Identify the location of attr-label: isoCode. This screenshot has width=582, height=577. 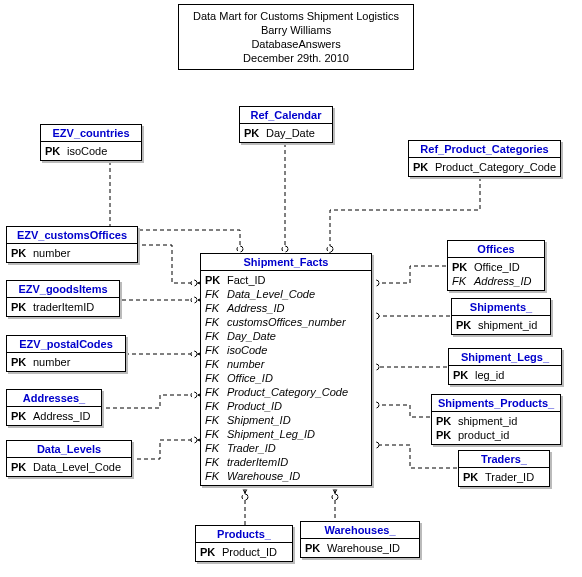
(247, 350).